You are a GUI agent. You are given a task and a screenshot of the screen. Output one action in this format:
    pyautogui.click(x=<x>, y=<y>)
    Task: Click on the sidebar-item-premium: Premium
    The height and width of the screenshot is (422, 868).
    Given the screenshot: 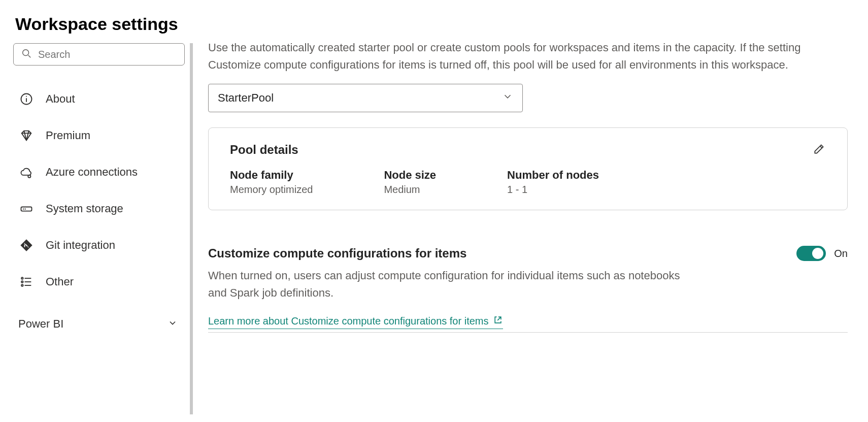 What is the action you would take?
    pyautogui.click(x=101, y=136)
    